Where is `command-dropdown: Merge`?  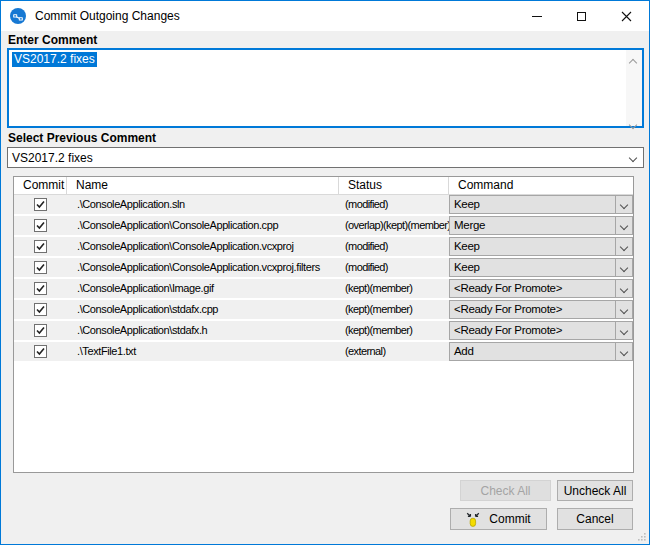 command-dropdown: Merge is located at coordinates (541, 226).